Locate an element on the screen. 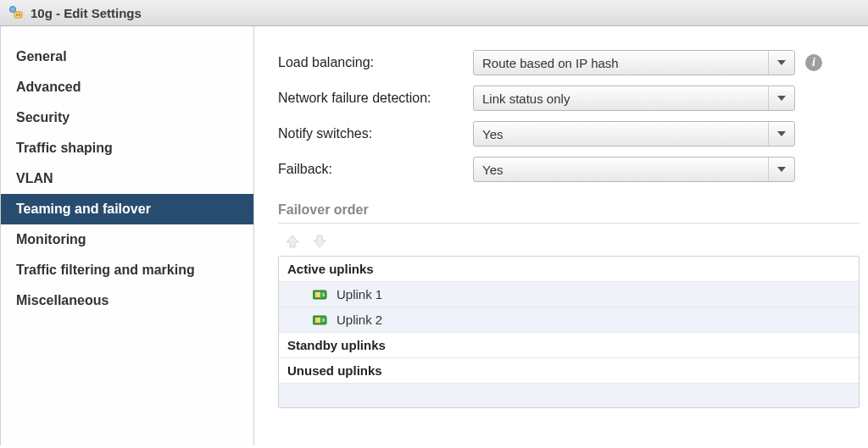 The width and height of the screenshot is (868, 448). reorder-toolbar is located at coordinates (569, 240).